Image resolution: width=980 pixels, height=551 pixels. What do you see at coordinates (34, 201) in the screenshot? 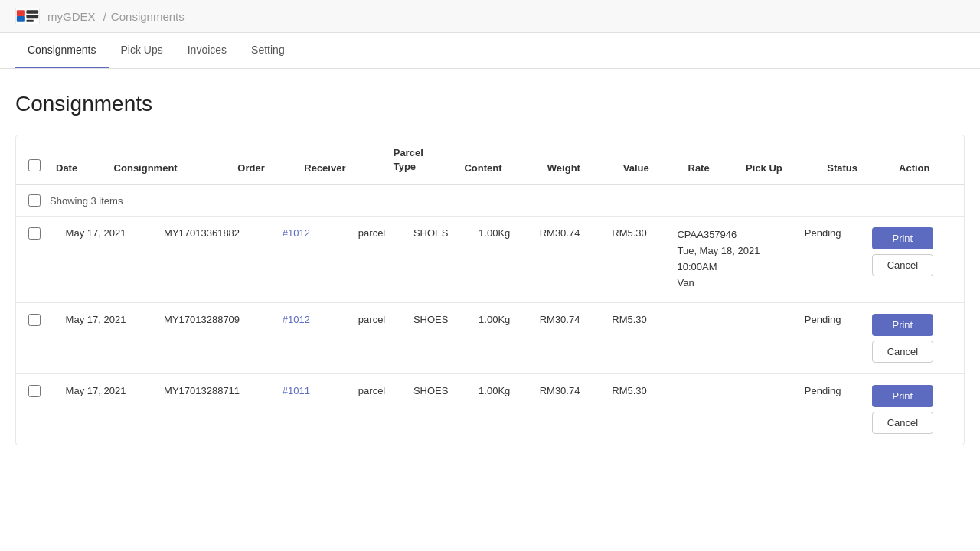
I see `showing-checkbox` at bounding box center [34, 201].